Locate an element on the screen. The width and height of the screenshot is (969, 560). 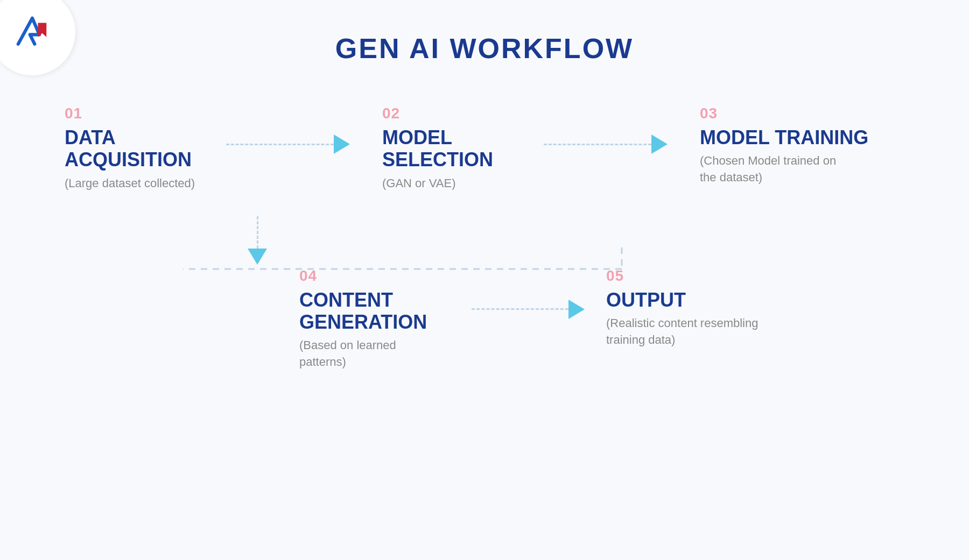
step-05-title: OUTPUT is located at coordinates (703, 300).